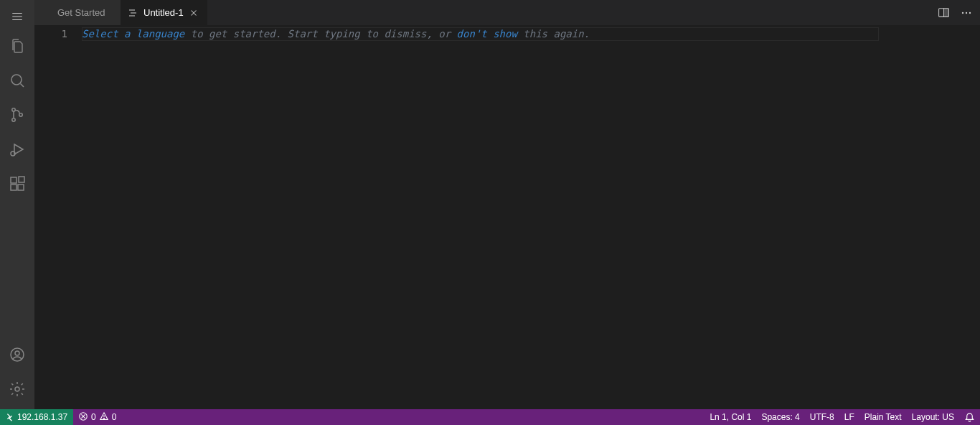 This screenshot has height=425, width=980. What do you see at coordinates (17, 80) in the screenshot?
I see `search-icon` at bounding box center [17, 80].